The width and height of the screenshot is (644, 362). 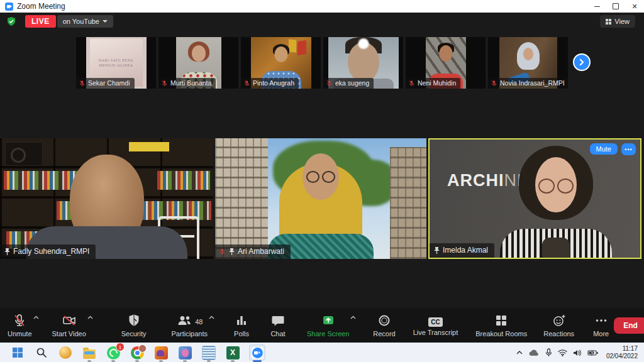 What do you see at coordinates (622, 349) in the screenshot?
I see `tray-time: 11:17` at bounding box center [622, 349].